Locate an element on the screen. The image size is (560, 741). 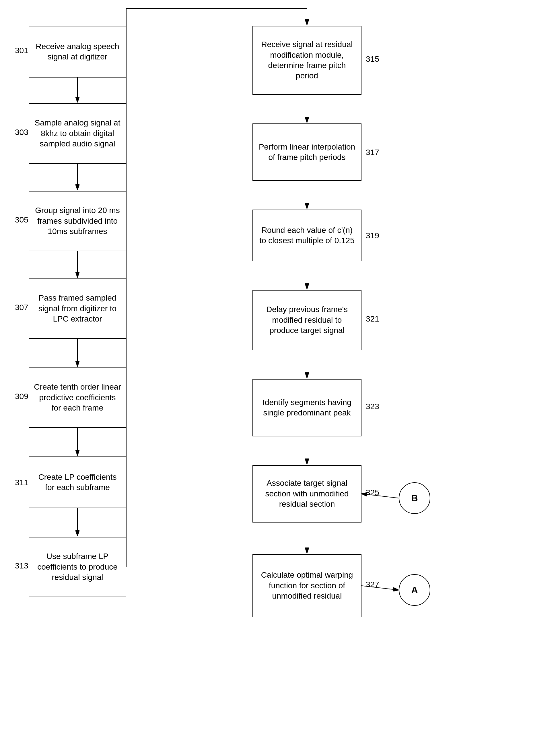
label-323: 323 is located at coordinates (373, 407).